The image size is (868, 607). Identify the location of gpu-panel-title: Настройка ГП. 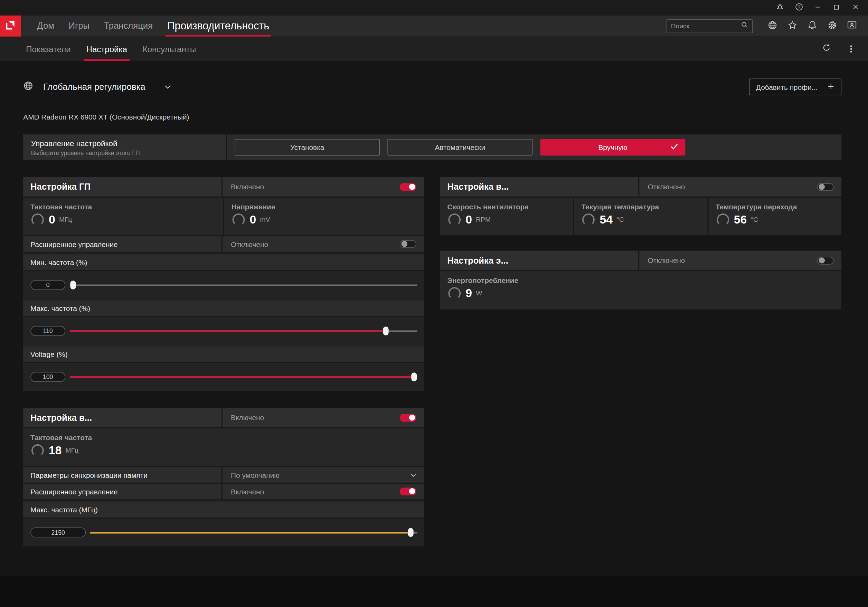
(123, 187).